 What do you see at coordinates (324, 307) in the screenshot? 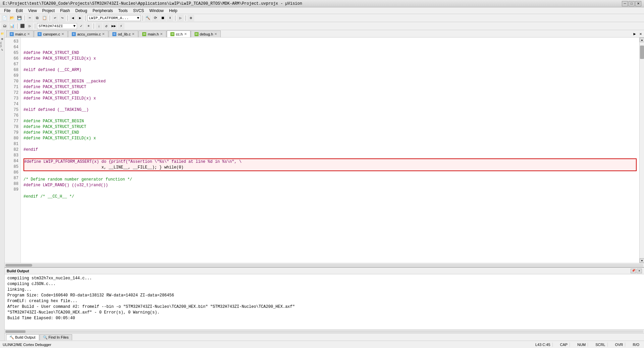
I see `build-line: After Build - User command #2: fromelf -…` at bounding box center [324, 307].